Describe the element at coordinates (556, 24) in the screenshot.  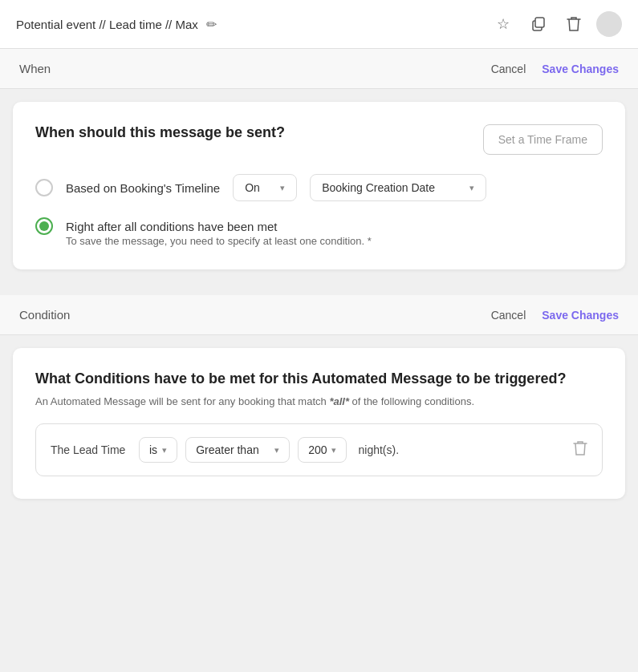
I see `top-bar-icons: ☆` at that location.